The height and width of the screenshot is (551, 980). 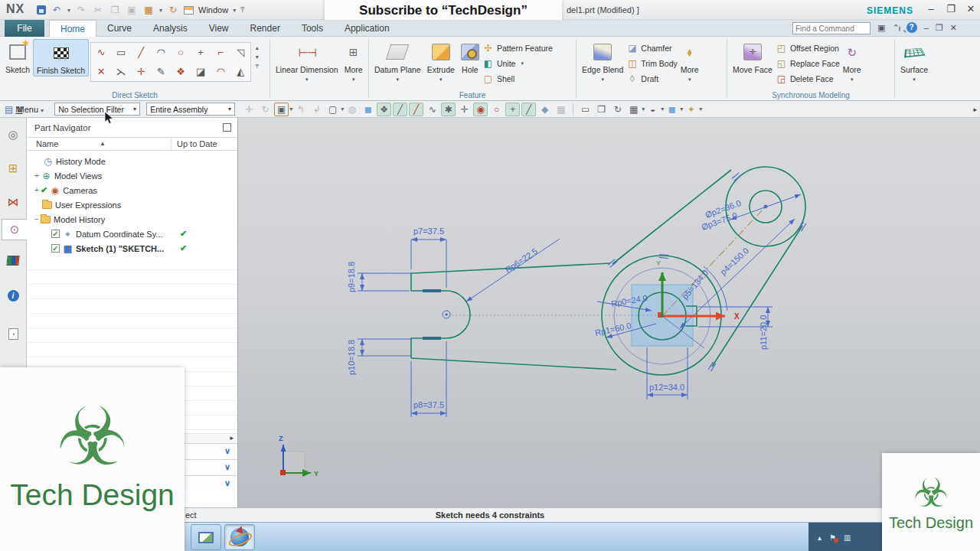 What do you see at coordinates (141, 52) in the screenshot?
I see `line-tool-icon: ╱` at bounding box center [141, 52].